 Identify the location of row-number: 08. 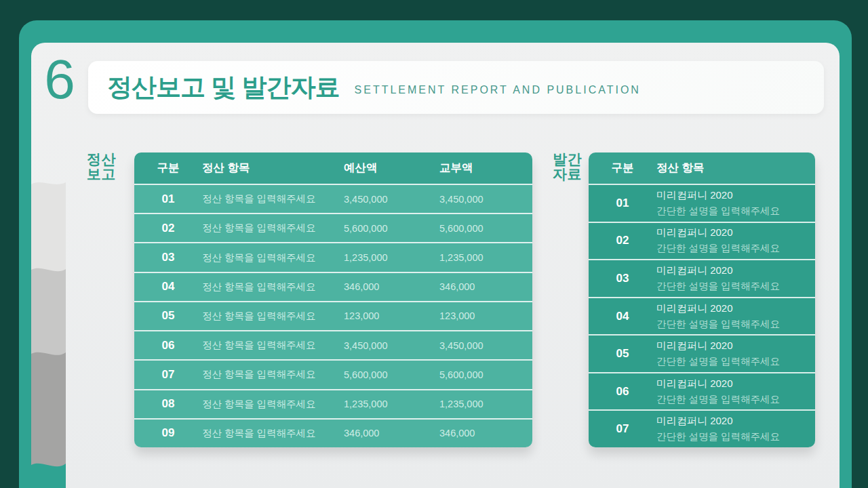
(168, 404).